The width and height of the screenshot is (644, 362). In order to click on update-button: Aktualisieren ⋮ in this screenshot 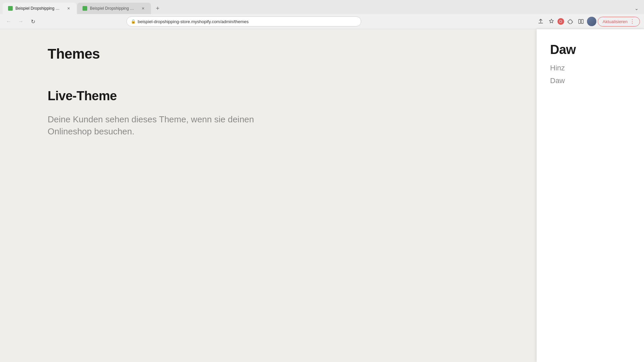, I will do `click(619, 21)`.